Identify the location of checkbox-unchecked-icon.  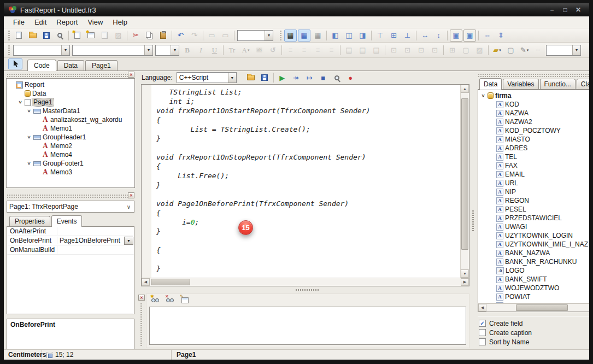
(482, 332).